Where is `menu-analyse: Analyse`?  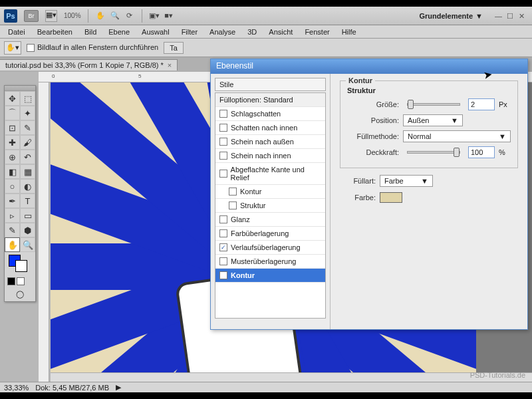
menu-analyse: Analyse is located at coordinates (222, 32).